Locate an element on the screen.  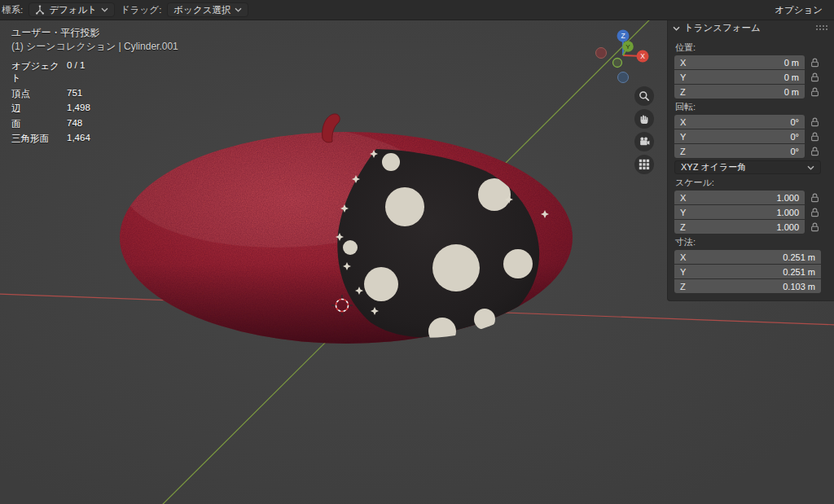
orientation-value: デフォルト is located at coordinates (73, 10).